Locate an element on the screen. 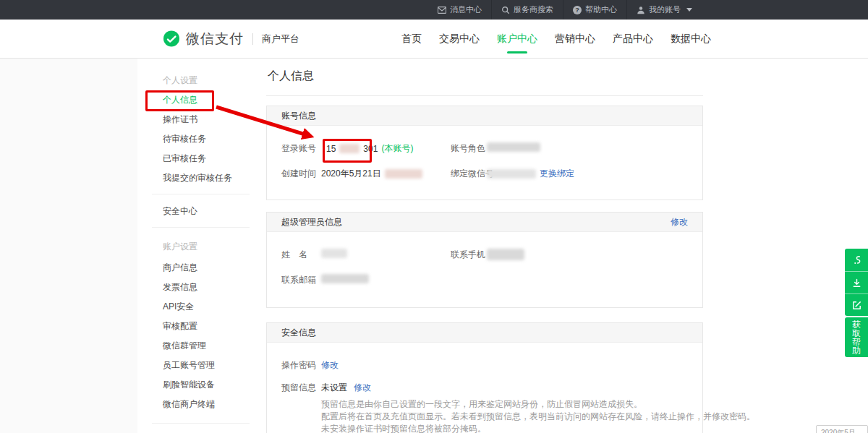 Image resolution: width=868 pixels, height=433 pixels. my-account-menu: 我的账号 is located at coordinates (664, 10).